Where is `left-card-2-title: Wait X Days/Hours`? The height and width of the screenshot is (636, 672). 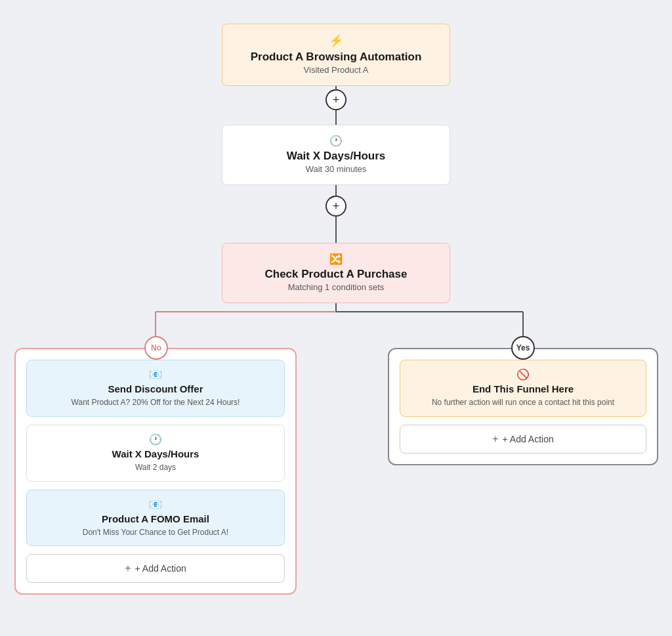 left-card-2-title: Wait X Days/Hours is located at coordinates (156, 454).